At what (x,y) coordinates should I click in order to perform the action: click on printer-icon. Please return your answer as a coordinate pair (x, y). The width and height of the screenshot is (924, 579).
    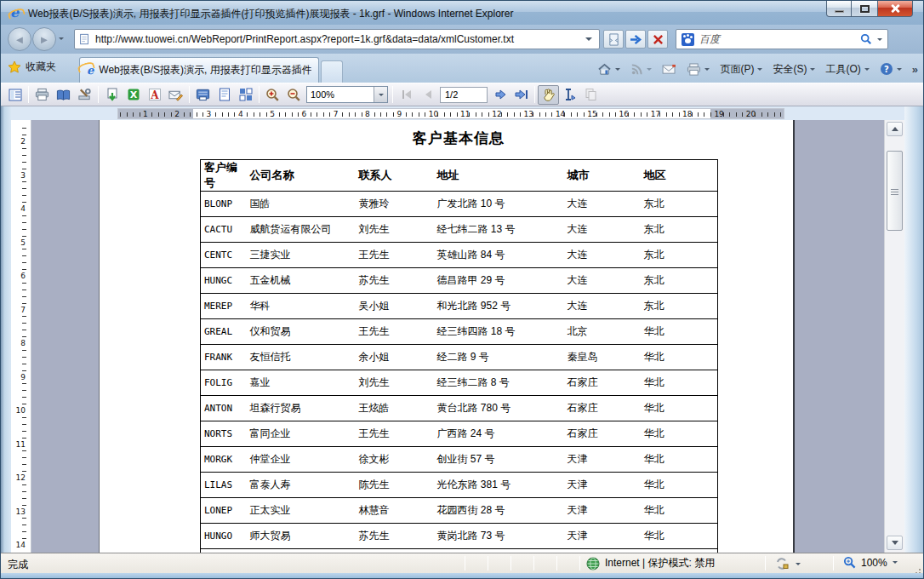
    Looking at the image, I should click on (43, 95).